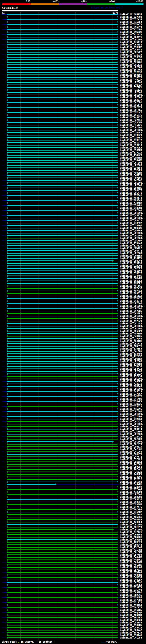  What do you see at coordinates (131, 419) in the screenshot?
I see `hit-label: UniRef100_C1M0G8` at bounding box center [131, 419].